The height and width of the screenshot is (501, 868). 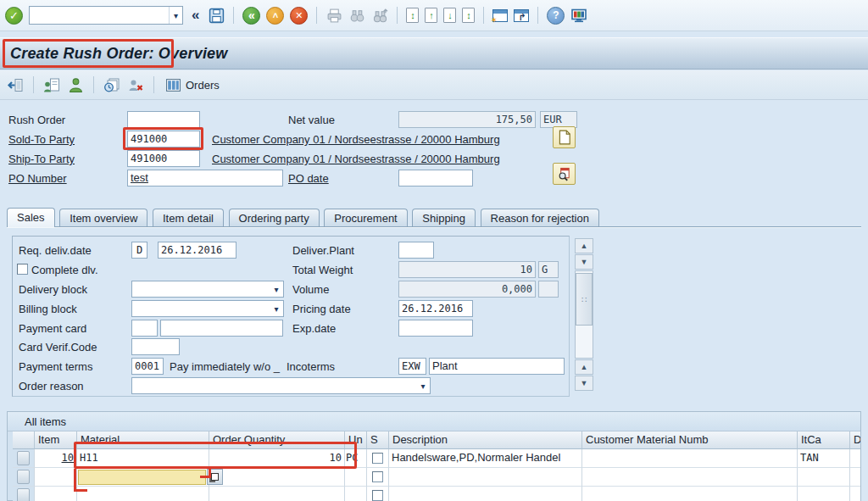 I want to click on scrollbar-thumb: ∷, so click(x=584, y=299).